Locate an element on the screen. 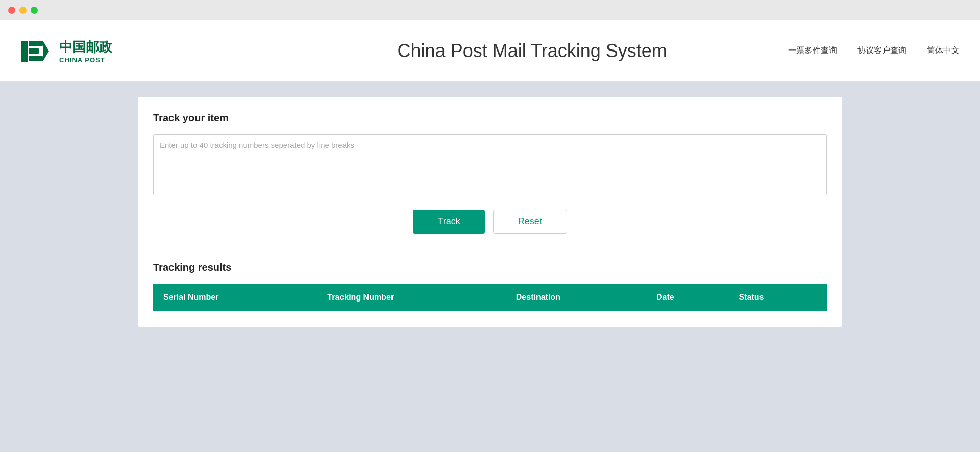  window-chrome is located at coordinates (490, 10).